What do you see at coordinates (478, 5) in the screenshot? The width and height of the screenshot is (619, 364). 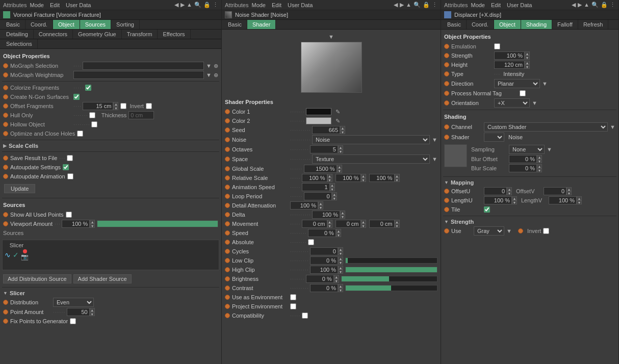 I see `right-menu-mode: Mode` at bounding box center [478, 5].